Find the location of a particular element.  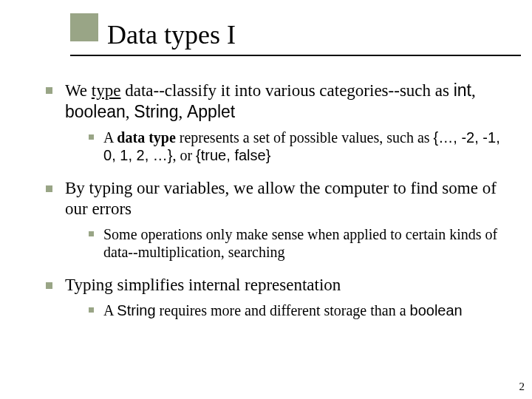

code-val: 1 is located at coordinates (124, 155).